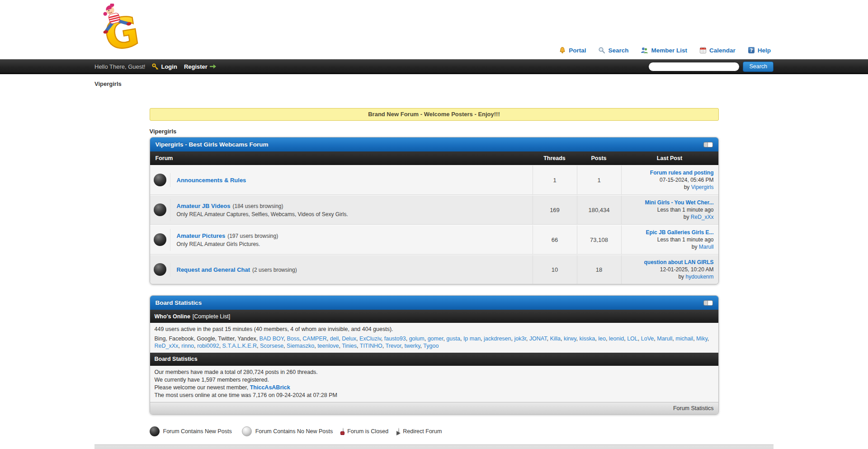  What do you see at coordinates (434, 269) in the screenshot?
I see `forum-row: Request and General Chat(2 users browsin…` at bounding box center [434, 269].